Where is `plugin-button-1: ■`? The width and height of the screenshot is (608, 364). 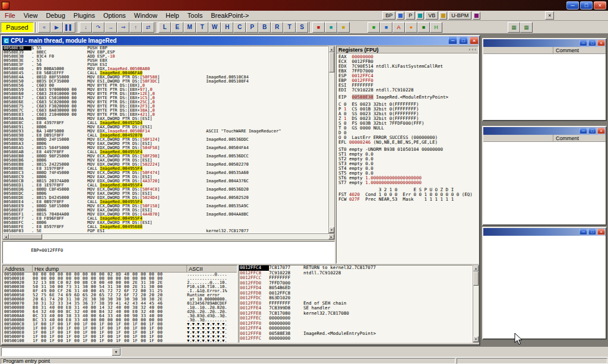 plugin-button-1: ■ is located at coordinates (318, 27).